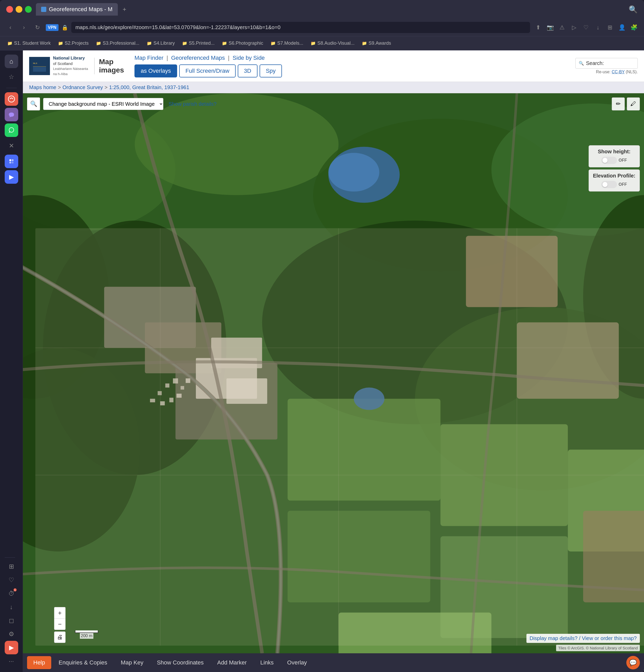 This screenshot has height=672, width=644. Describe the element at coordinates (634, 27) in the screenshot. I see `extension-icon: 🧩` at that location.